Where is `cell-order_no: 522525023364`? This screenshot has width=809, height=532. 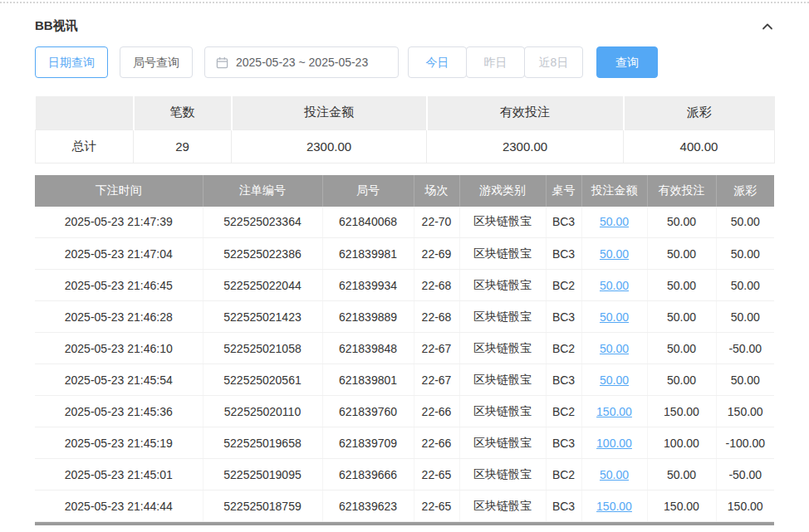
cell-order_no: 522525023364 is located at coordinates (262, 222).